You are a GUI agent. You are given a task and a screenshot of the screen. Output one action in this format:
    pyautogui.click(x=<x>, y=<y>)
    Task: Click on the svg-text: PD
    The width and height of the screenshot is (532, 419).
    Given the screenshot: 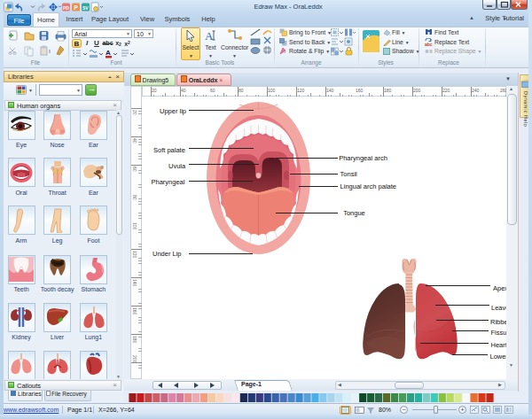 What is the action you would take?
    pyautogui.click(x=66, y=8)
    